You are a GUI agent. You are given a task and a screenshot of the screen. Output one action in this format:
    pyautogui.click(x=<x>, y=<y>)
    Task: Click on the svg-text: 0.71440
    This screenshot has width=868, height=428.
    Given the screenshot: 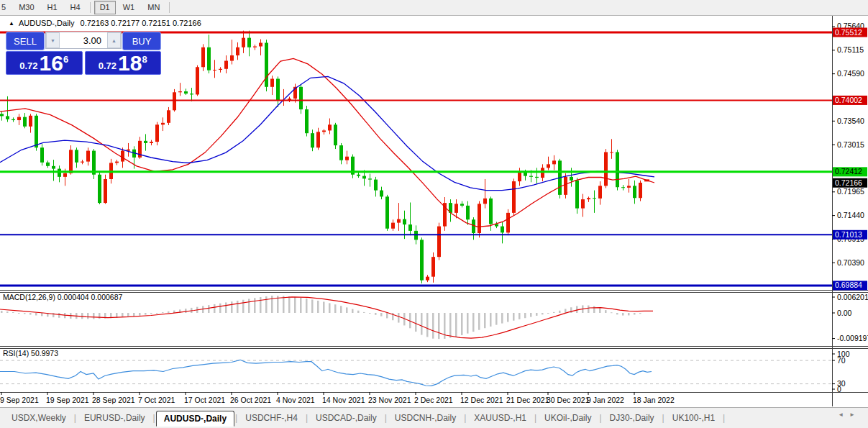 What is the action you would take?
    pyautogui.click(x=851, y=215)
    